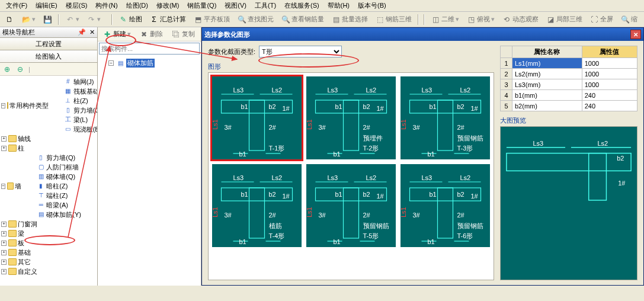 The image size is (644, 301). What do you see at coordinates (480, 20) in the screenshot?
I see `top-view-button: ◳俯视▾` at bounding box center [480, 20].